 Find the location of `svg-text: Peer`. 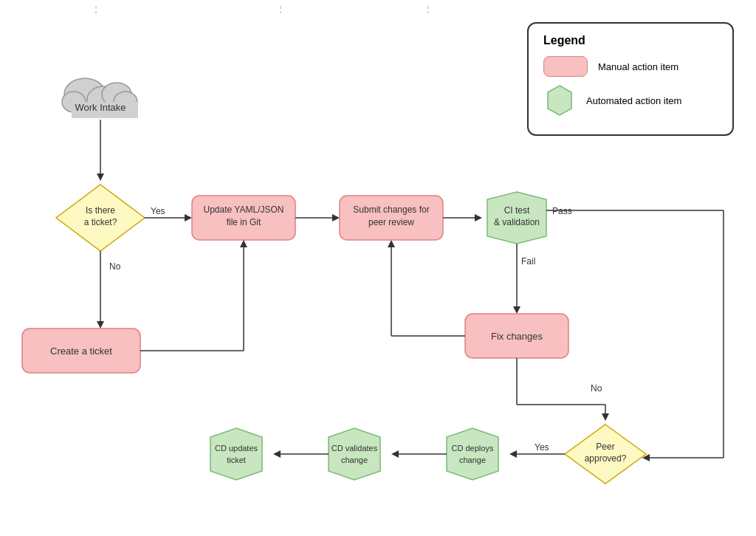

svg-text: Peer is located at coordinates (605, 447).